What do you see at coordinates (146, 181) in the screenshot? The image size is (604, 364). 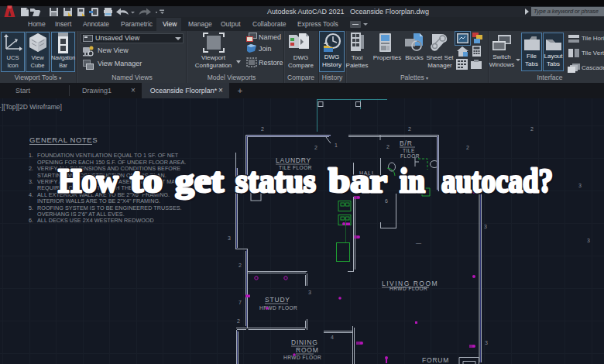 I see `svg-text: to` at bounding box center [146, 181].